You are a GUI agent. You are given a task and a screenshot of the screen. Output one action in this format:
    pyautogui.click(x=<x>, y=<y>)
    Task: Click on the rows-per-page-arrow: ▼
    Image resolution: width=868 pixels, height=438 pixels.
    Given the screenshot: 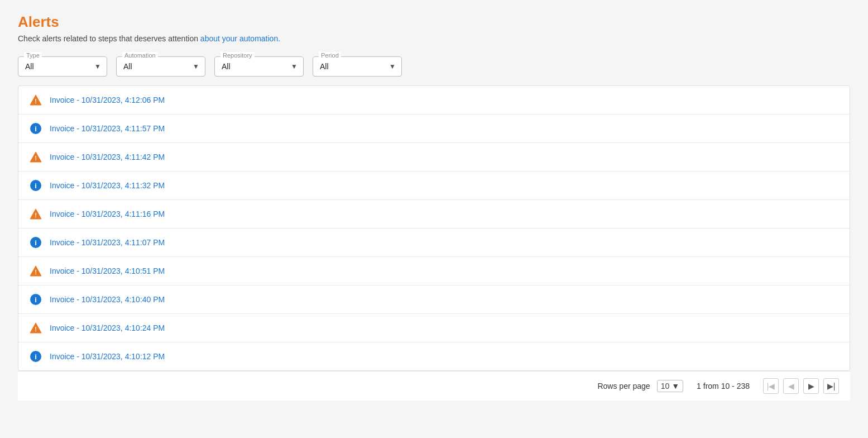 What is the action you would take?
    pyautogui.click(x=675, y=386)
    